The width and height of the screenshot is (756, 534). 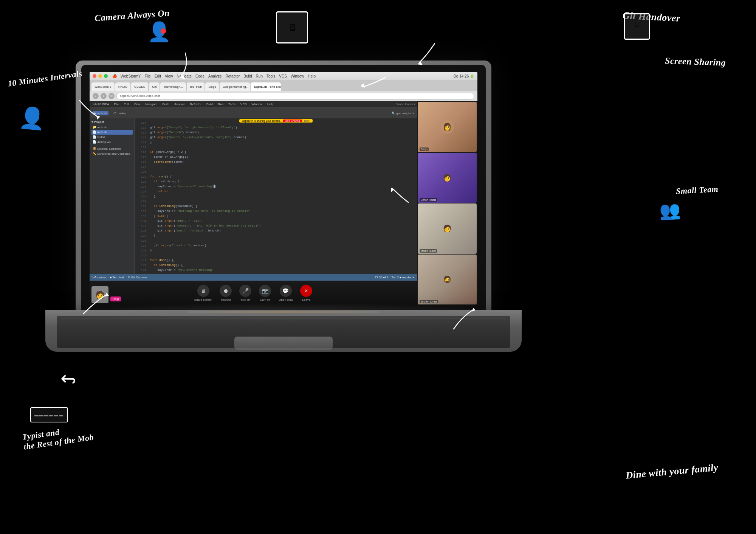 I want to click on open-chat-button: 💬 Open chat, so click(x=286, y=293).